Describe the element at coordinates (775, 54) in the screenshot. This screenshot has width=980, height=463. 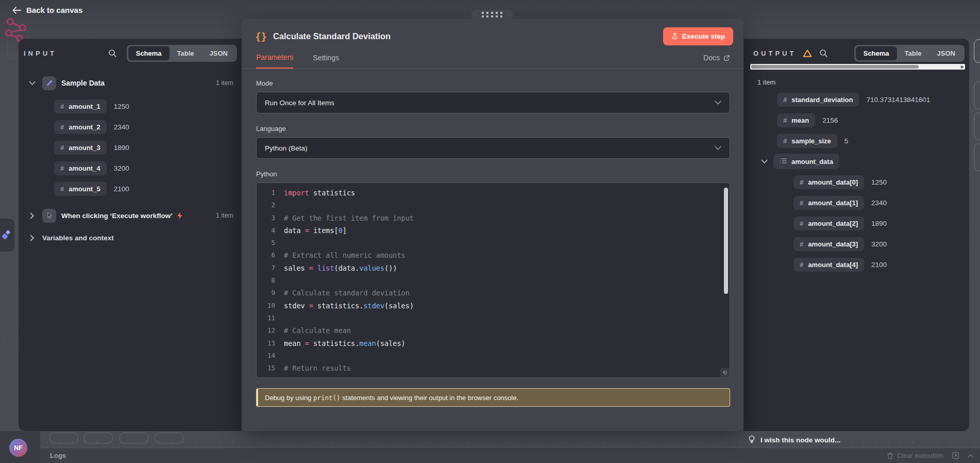
I see `output-panel-title: OUTPUT` at that location.